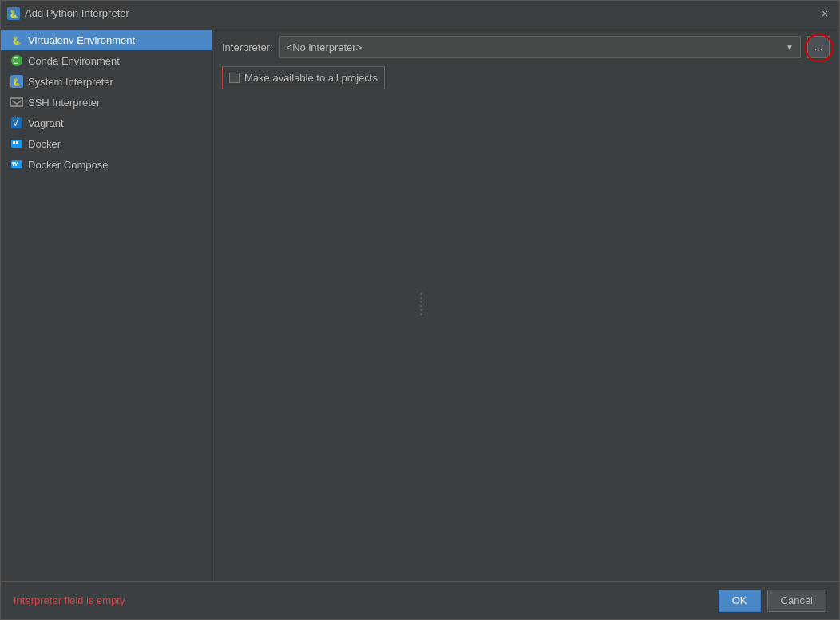 The height and width of the screenshot is (620, 840). Describe the element at coordinates (73, 61) in the screenshot. I see `sidebar-label-conda: Conda Environment` at that location.